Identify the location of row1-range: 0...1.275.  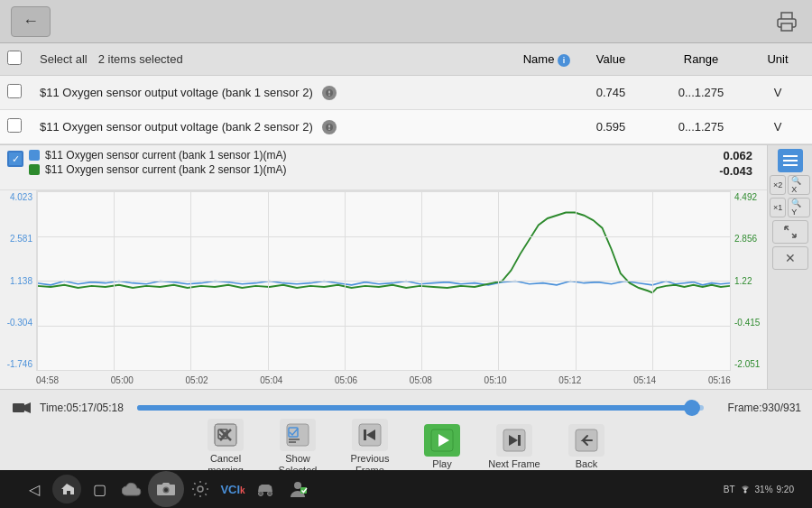
(701, 92).